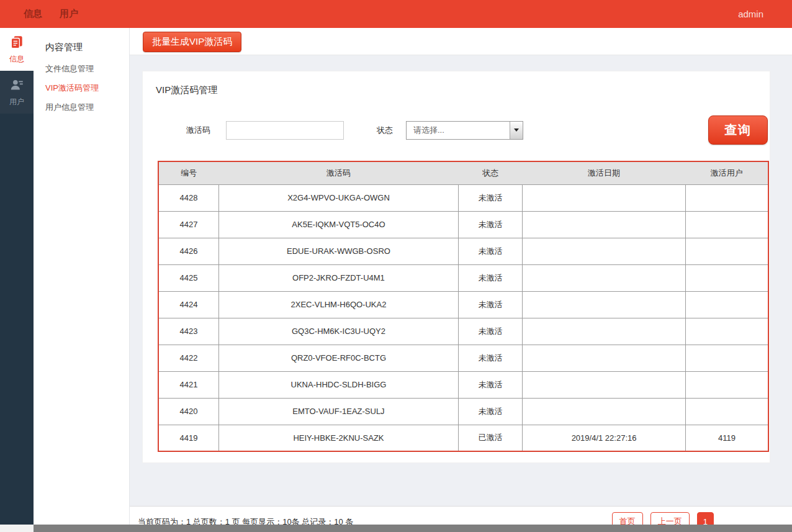 The width and height of the screenshot is (792, 532). I want to click on table-cell: 4419, so click(189, 438).